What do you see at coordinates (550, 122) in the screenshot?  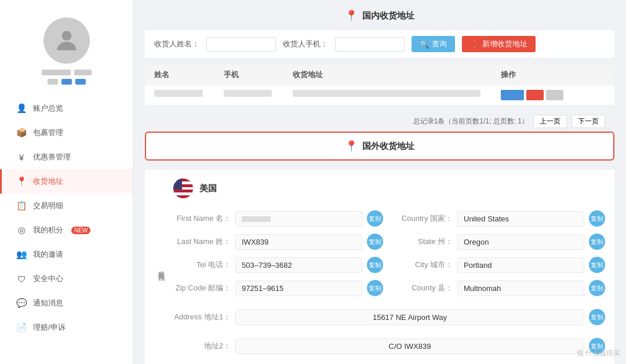 I see `prev-page-button: 上一页` at bounding box center [550, 122].